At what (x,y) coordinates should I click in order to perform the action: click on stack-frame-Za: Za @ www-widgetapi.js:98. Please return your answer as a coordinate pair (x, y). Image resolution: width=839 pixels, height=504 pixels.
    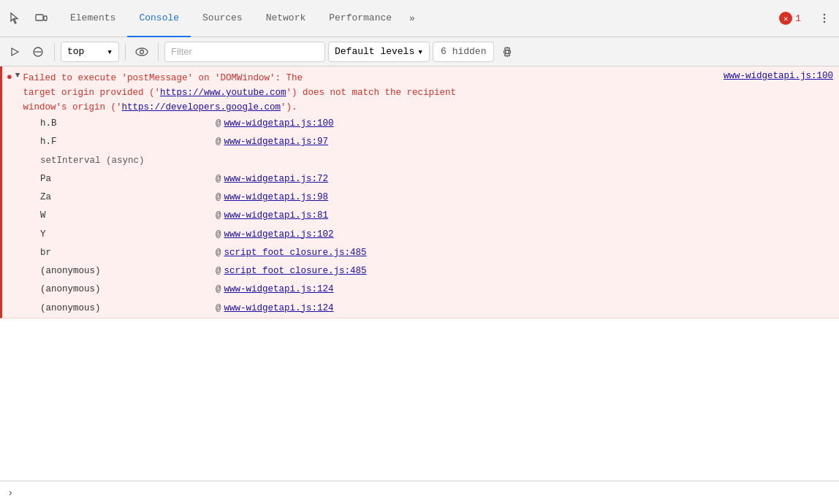
    Looking at the image, I should click on (421, 197).